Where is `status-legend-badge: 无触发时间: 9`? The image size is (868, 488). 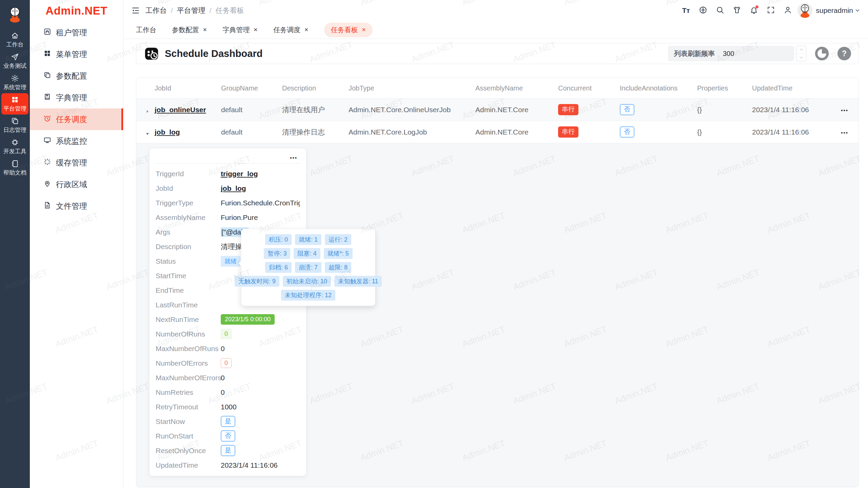 status-legend-badge: 无触发时间: 9 is located at coordinates (257, 281).